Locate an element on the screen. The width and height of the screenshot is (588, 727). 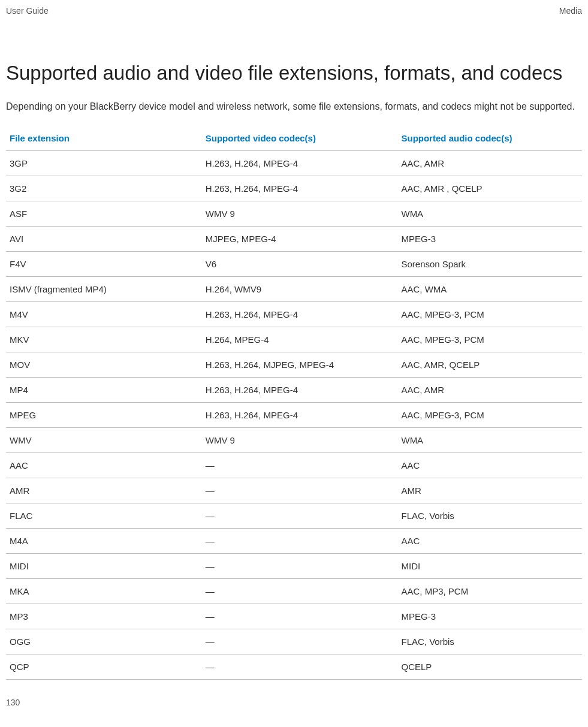
cell-ext: MP3 is located at coordinates (104, 616).